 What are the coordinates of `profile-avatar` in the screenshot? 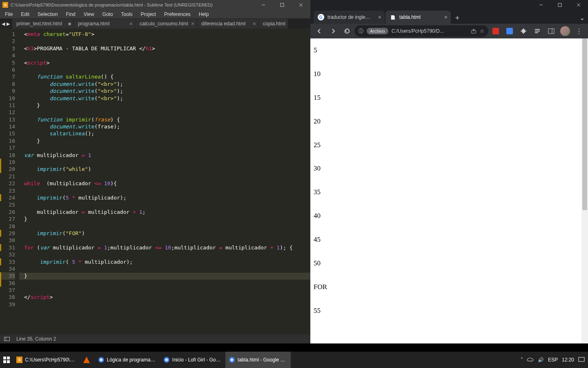 It's located at (565, 31).